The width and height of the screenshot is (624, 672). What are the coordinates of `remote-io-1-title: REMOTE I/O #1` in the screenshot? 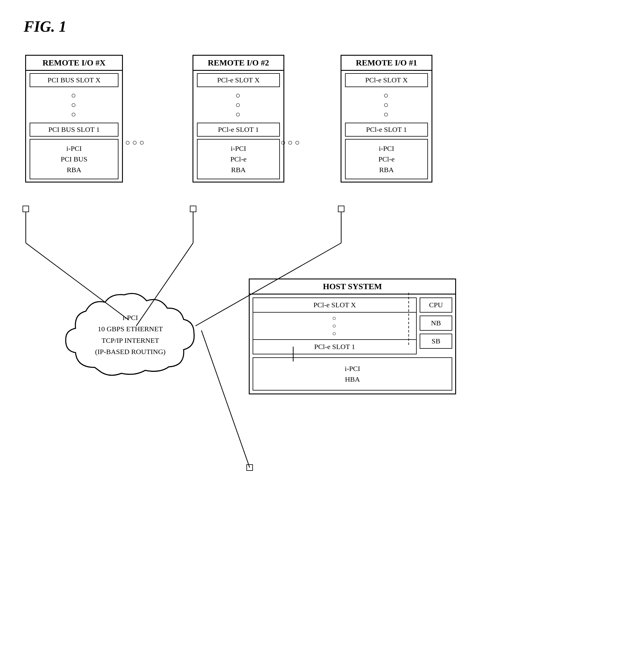 It's located at (386, 64).